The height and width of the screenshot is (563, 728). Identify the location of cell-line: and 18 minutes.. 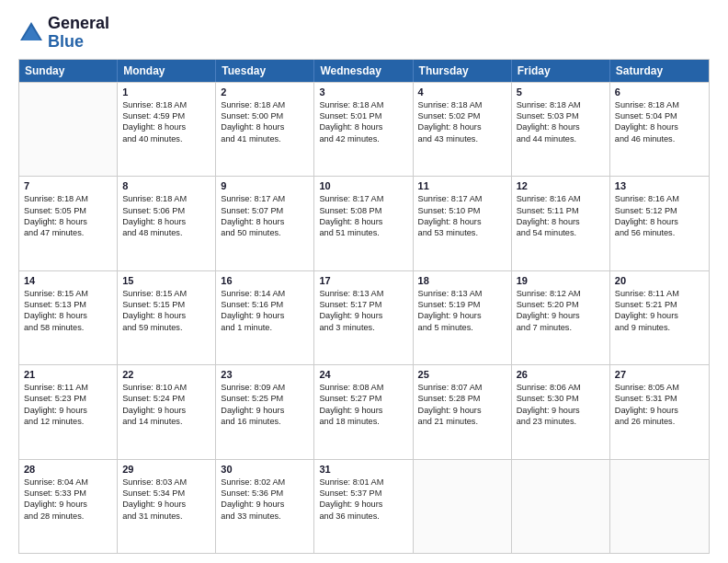
(363, 421).